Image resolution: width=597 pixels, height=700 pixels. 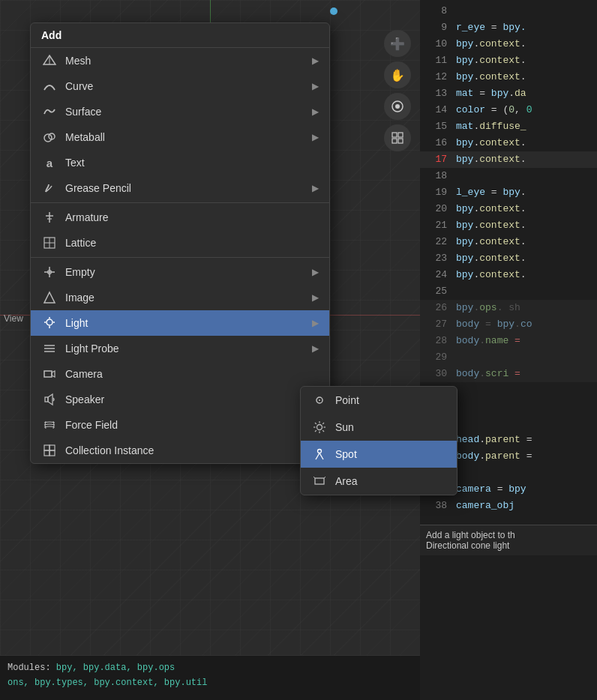 What do you see at coordinates (189, 272) in the screenshot?
I see `empty-label: Empty` at bounding box center [189, 272].